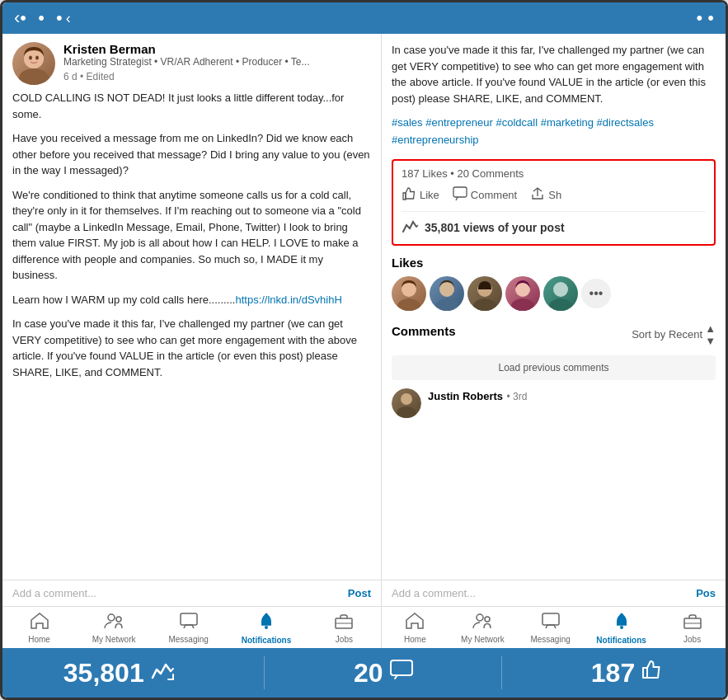  I want to click on notifications-icon-left, so click(266, 623).